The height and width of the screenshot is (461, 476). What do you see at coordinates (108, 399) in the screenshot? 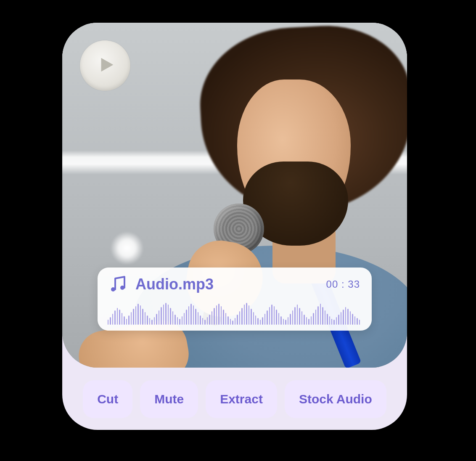
I see `cut-button: Cut` at bounding box center [108, 399].